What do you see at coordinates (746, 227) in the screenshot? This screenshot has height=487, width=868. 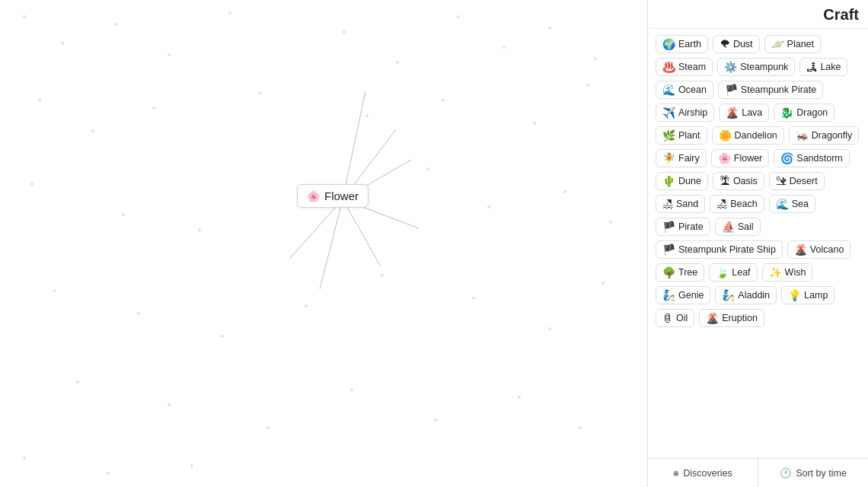 I see `item-label: Sail` at bounding box center [746, 227].